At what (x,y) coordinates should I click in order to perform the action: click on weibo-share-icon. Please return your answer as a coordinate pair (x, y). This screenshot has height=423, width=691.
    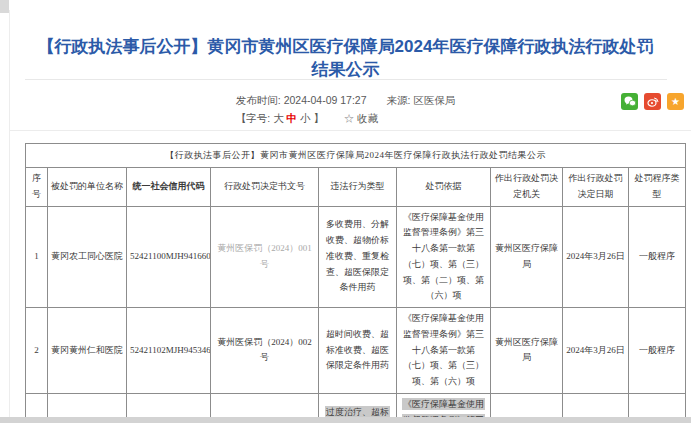
    Looking at the image, I should click on (652, 102).